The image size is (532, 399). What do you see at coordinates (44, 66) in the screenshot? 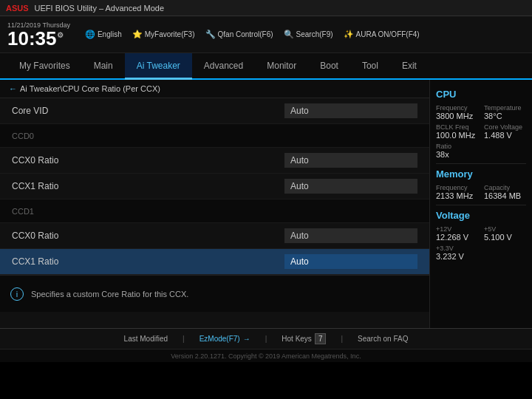
I see `tab-my-favorites: My Favorites` at bounding box center [44, 66].